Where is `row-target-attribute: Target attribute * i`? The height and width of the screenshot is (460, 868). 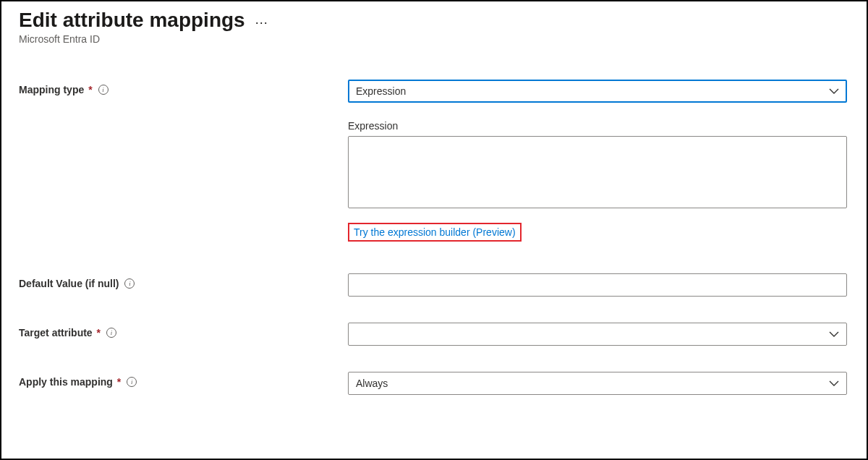 row-target-attribute: Target attribute * i is located at coordinates (434, 334).